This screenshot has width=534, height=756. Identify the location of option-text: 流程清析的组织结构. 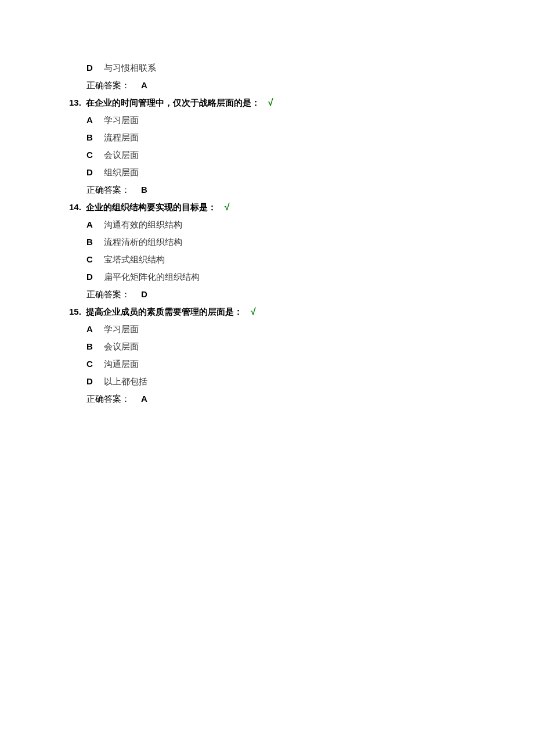
(143, 243).